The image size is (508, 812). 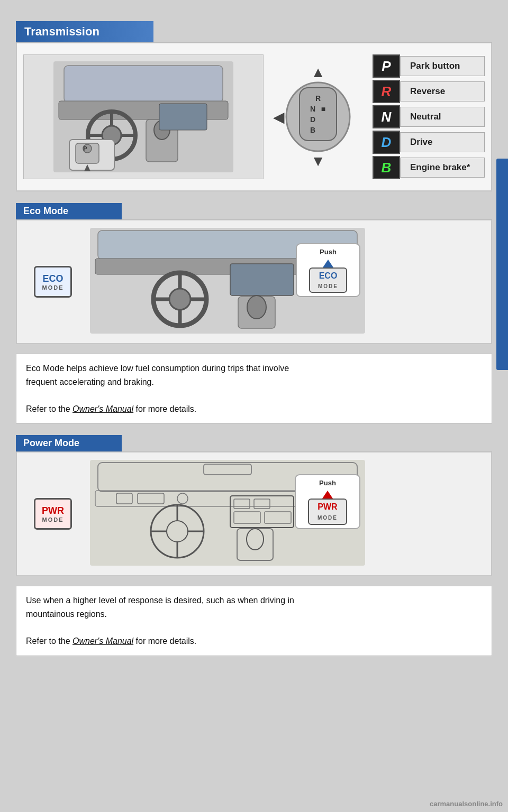 What do you see at coordinates (254, 389) in the screenshot?
I see `eco-mode-description: Eco Mode helps achieve low fuel consumpt…` at bounding box center [254, 389].